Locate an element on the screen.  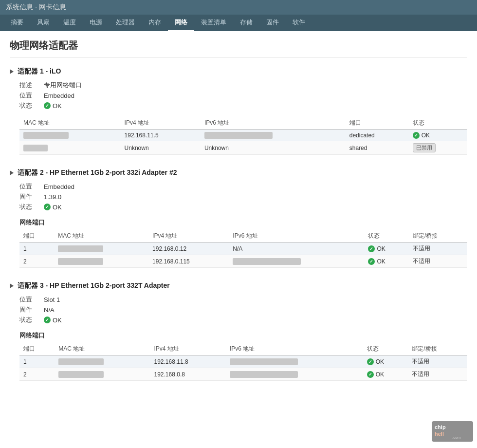
col-port-1: 端口 is located at coordinates (377, 123).